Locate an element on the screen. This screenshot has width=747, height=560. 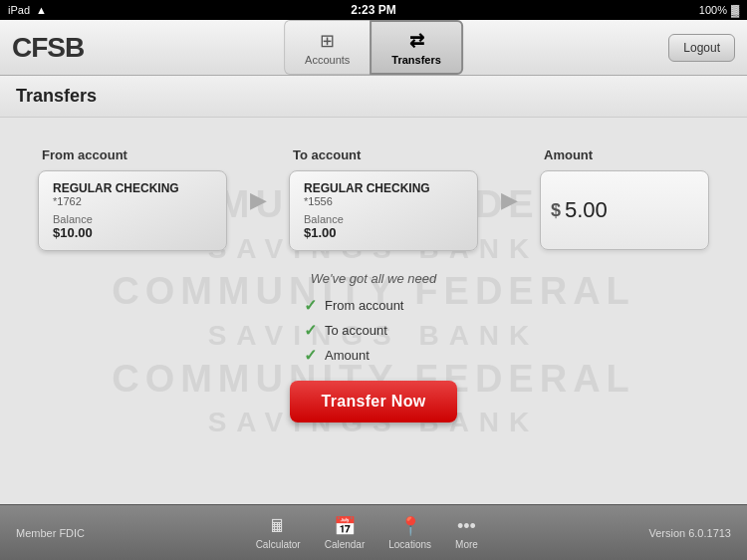
logo-sb: SB is located at coordinates (66, 48).